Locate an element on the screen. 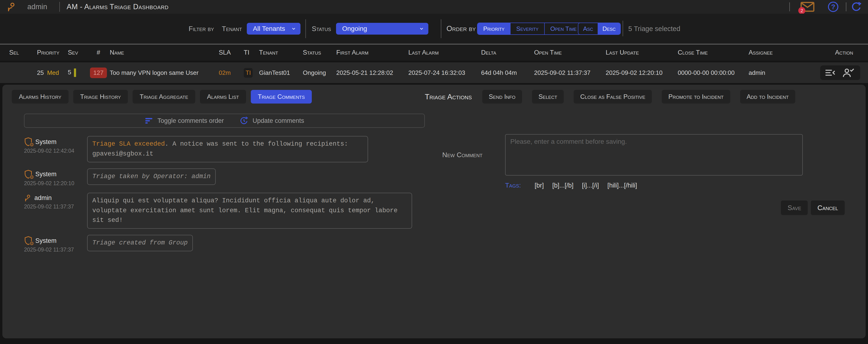  tab-triage-comments: Triage Comments is located at coordinates (281, 97).